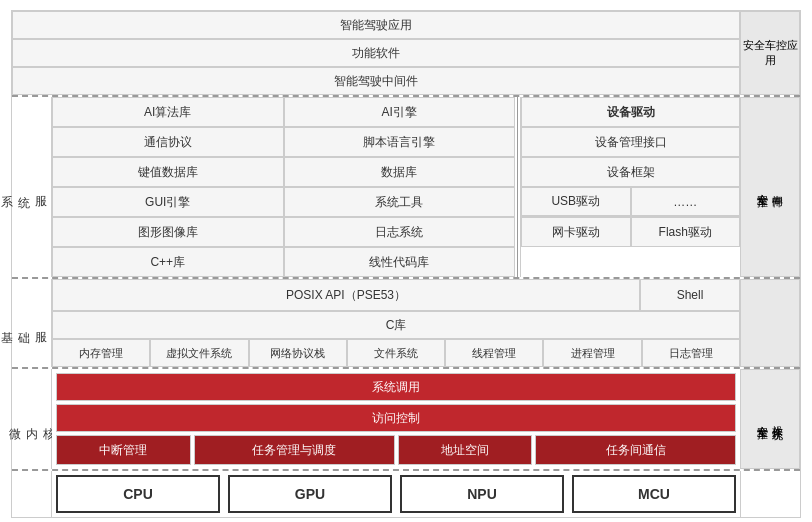 Image resolution: width=812 pixels, height=522 pixels. I want to click on basic-main: POSIX API（PSE53） Shell C库 内存管理 虚拟文件系统 网络…, so click(396, 323).